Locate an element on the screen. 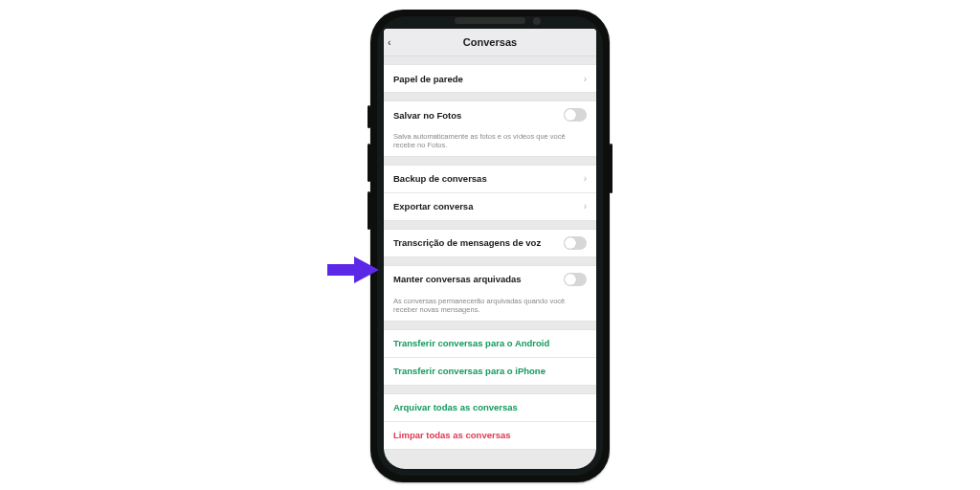 The height and width of the screenshot is (490, 980). group-save-photos: Salvar no Fotos Salva automaticamente as… is located at coordinates (490, 128).